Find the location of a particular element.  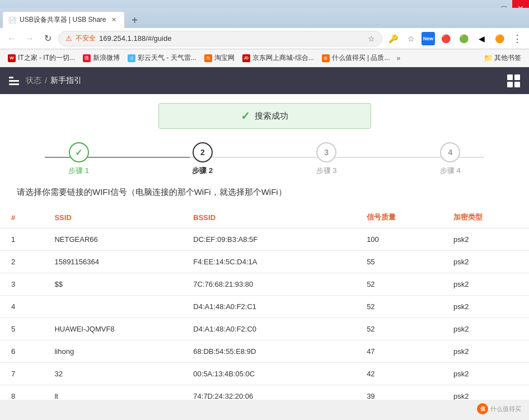

bookmark-taobao-icon: 淘 is located at coordinates (208, 58).